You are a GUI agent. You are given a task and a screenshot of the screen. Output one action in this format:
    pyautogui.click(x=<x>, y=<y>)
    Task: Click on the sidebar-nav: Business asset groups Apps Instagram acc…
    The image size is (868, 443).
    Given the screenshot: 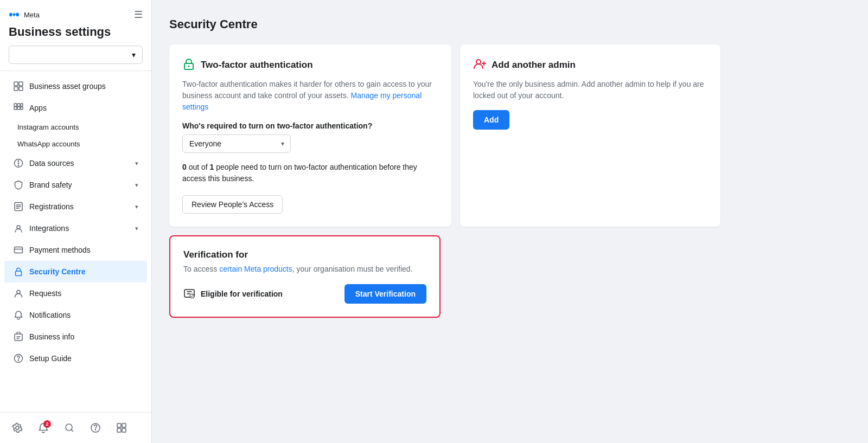 What is the action you would take?
    pyautogui.click(x=76, y=242)
    